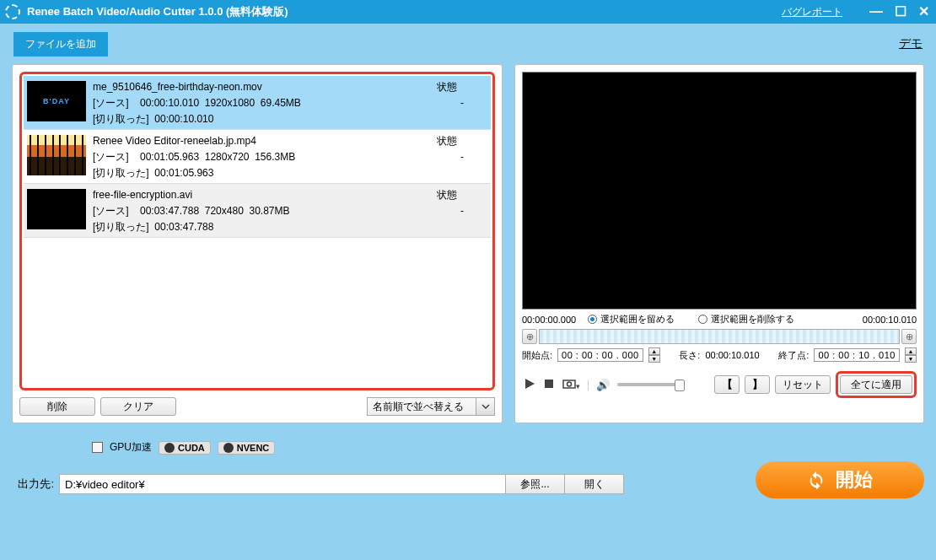 This screenshot has width=936, height=560. I want to click on scrub-bar, so click(719, 337).